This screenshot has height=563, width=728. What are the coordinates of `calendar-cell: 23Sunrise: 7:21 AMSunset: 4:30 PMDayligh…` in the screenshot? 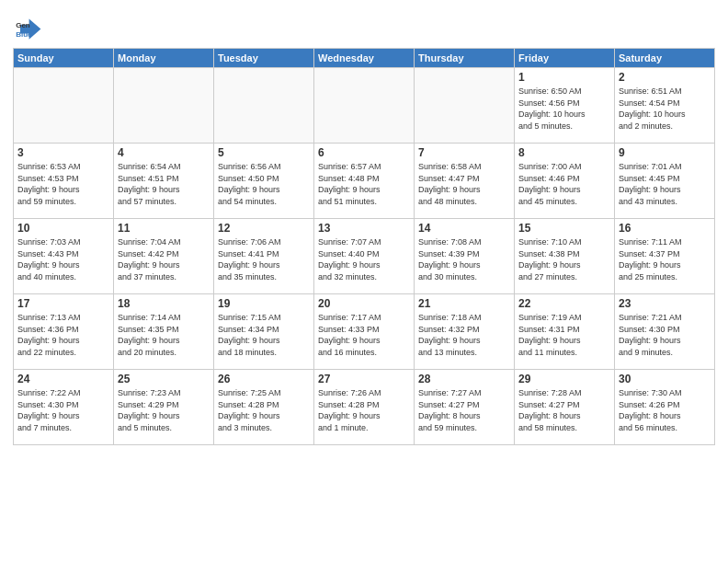 It's located at (665, 332).